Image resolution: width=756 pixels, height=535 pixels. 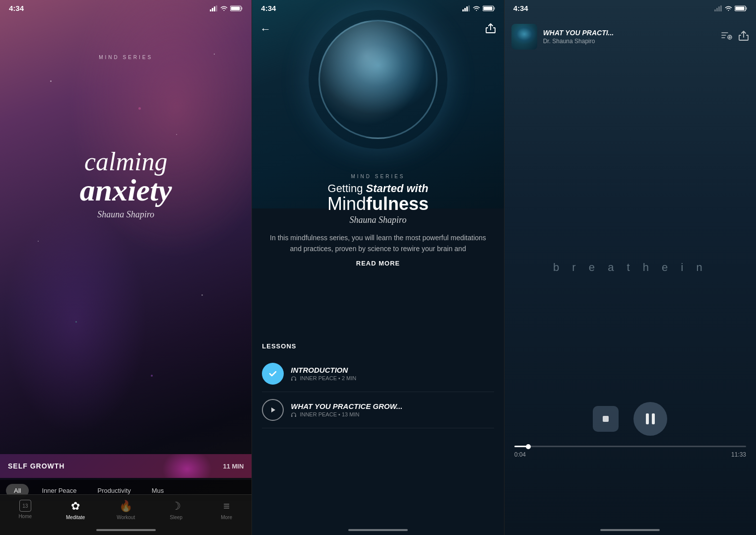 I want to click on phone1-title-area: calming anxiety Shauna Shapiro, so click(x=126, y=185).